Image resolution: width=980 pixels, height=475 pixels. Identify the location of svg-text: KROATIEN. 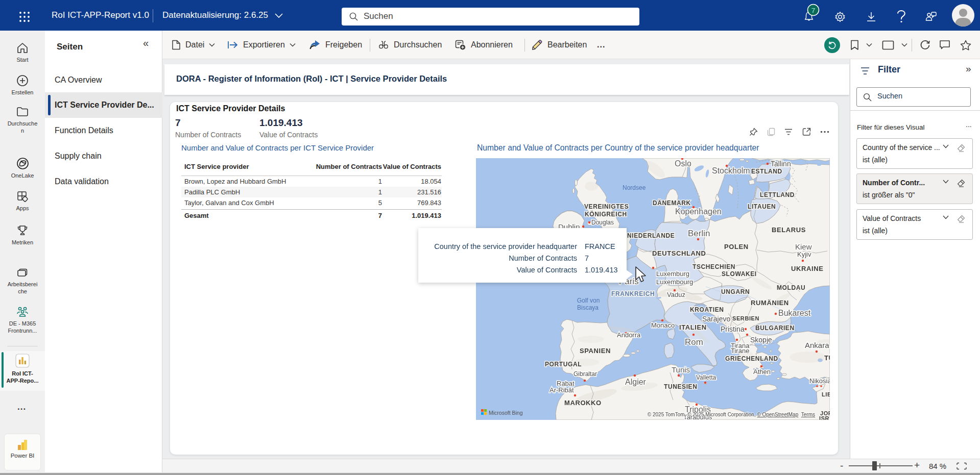
(707, 310).